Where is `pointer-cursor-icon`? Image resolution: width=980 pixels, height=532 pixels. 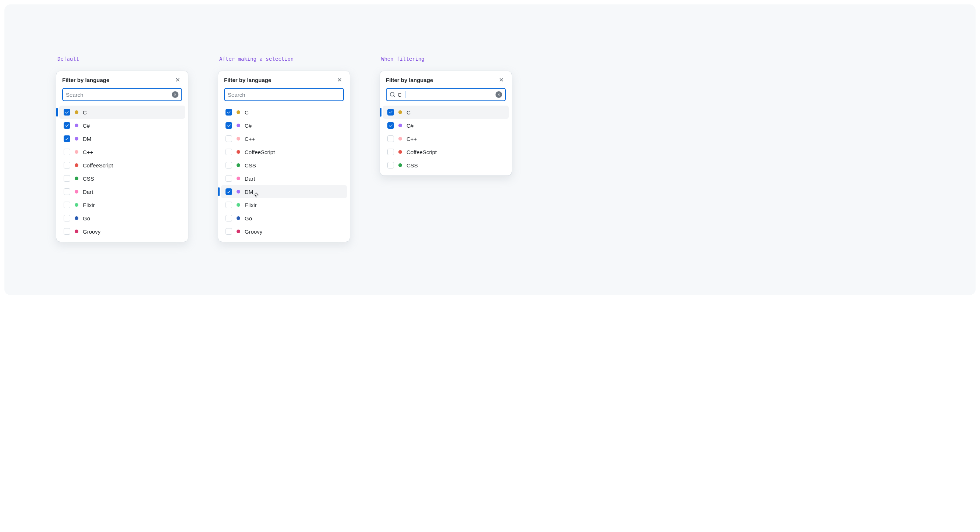 pointer-cursor-icon is located at coordinates (256, 195).